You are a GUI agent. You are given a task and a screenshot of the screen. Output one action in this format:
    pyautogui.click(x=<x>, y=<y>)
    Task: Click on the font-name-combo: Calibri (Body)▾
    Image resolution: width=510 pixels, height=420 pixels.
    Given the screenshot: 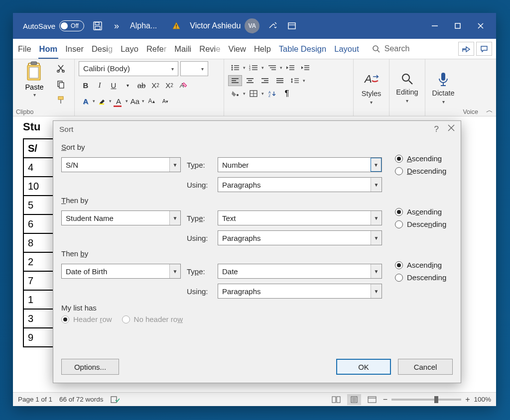 What is the action you would take?
    pyautogui.click(x=128, y=69)
    